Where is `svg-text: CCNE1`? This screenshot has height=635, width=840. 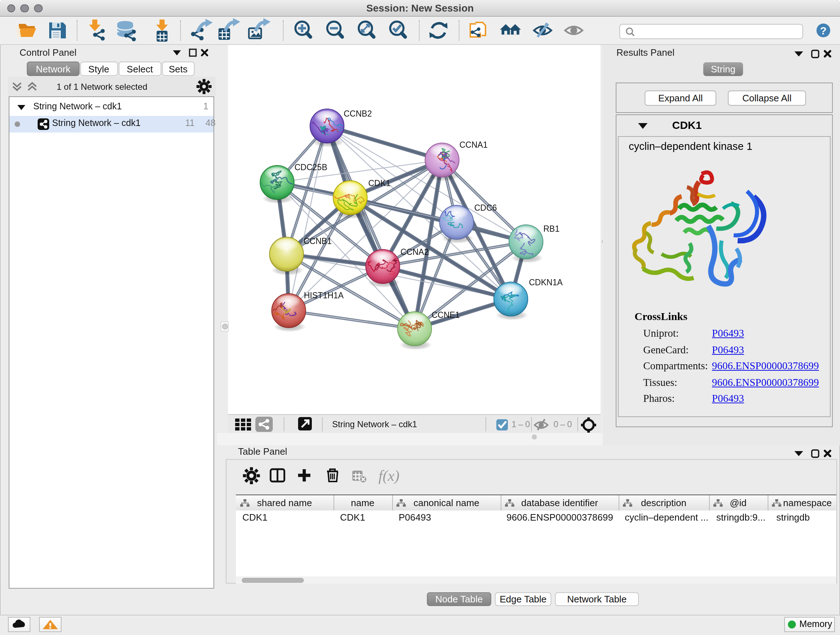 svg-text: CCNE1 is located at coordinates (446, 315).